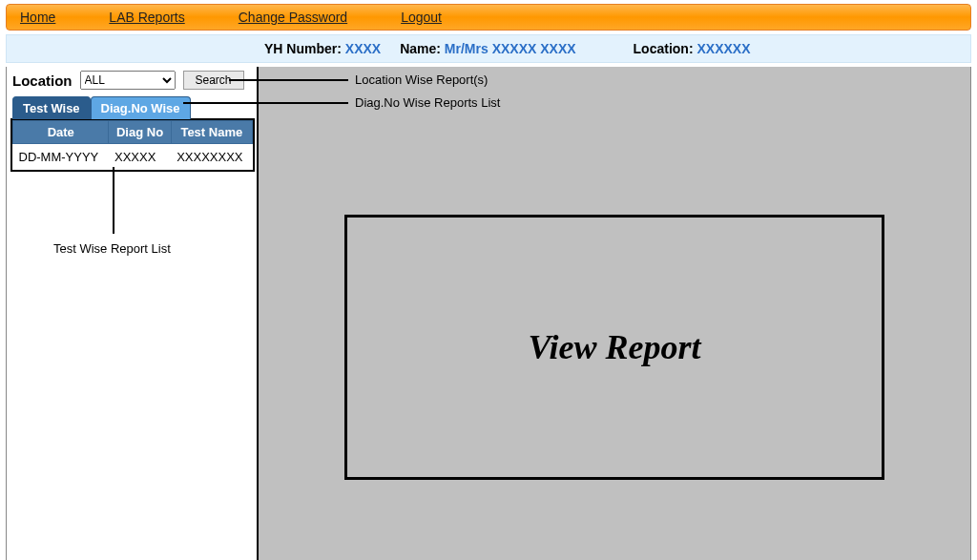  Describe the element at coordinates (664, 49) in the screenshot. I see `location-label: Location:` at that location.